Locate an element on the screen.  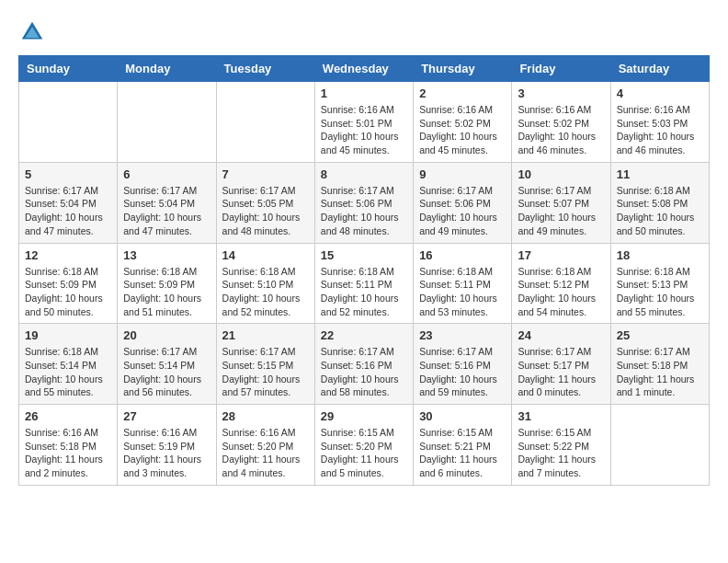
calendar-cell: 26Sunrise: 6:16 AMSunset: 5:18 PMDayligh… is located at coordinates (68, 445).